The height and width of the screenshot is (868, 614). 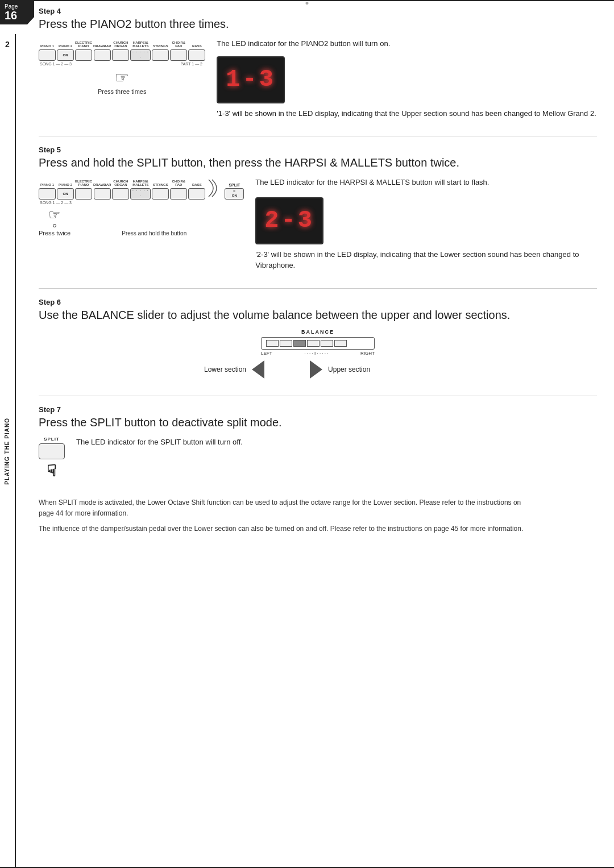 I want to click on press-hold-item: Press and hold the button, so click(x=154, y=233).